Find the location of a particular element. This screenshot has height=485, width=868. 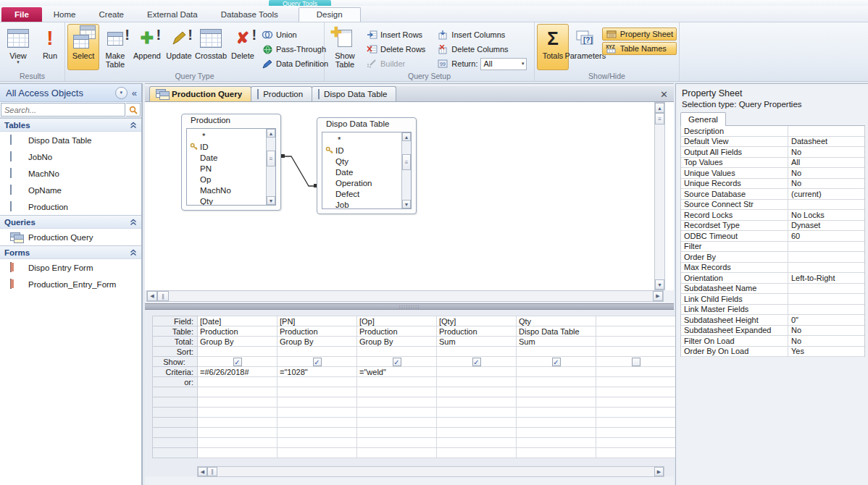

nav-item-dispo-data-table: Dispo Data Table is located at coordinates (71, 140).